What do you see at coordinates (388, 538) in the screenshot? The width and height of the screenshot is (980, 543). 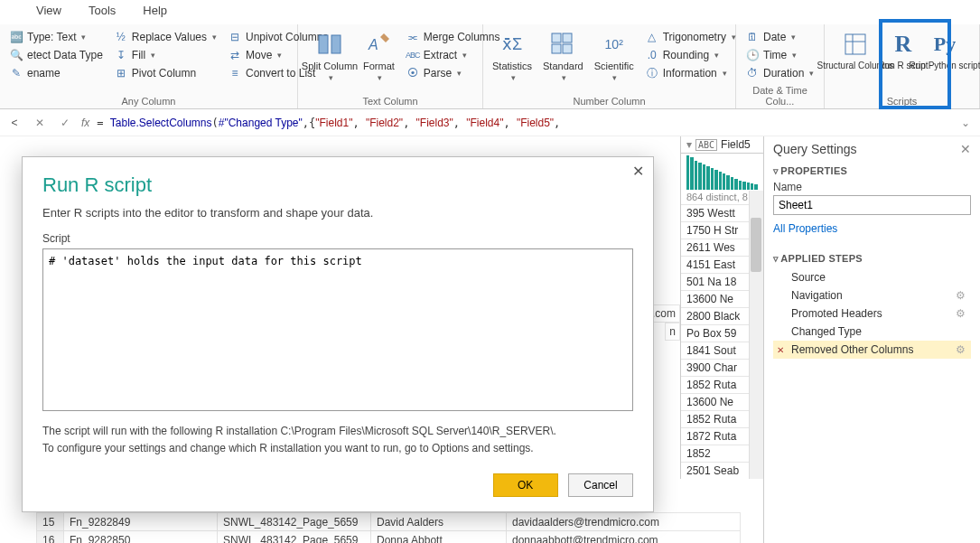 I see `table-row: 16Fn_9282850SNWL_483142_Page_5659Donna A…` at bounding box center [388, 538].